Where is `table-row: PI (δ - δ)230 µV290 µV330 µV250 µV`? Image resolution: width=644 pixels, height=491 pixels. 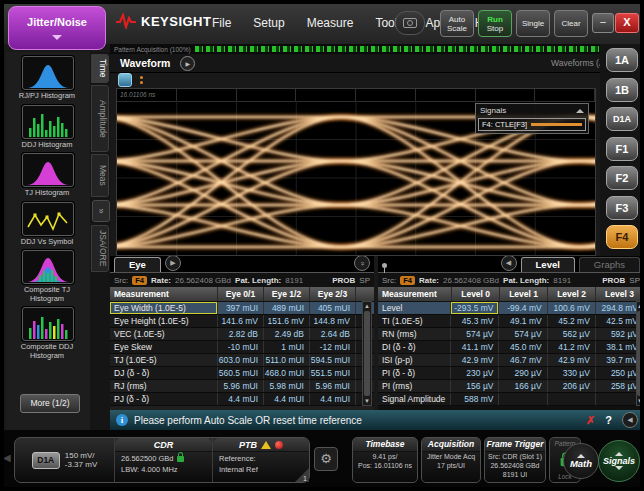 table-row: PI (δ - δ)230 µV290 µV330 µV250 µV is located at coordinates (511, 374).